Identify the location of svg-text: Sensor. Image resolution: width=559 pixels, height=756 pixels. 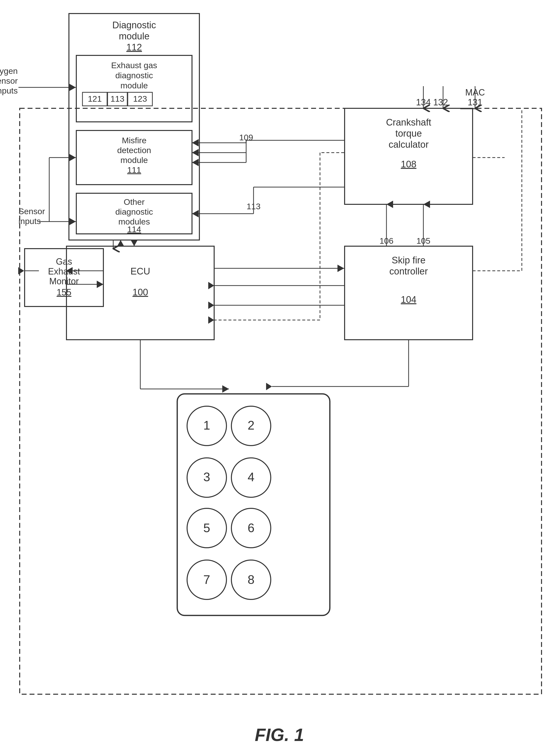
(32, 211).